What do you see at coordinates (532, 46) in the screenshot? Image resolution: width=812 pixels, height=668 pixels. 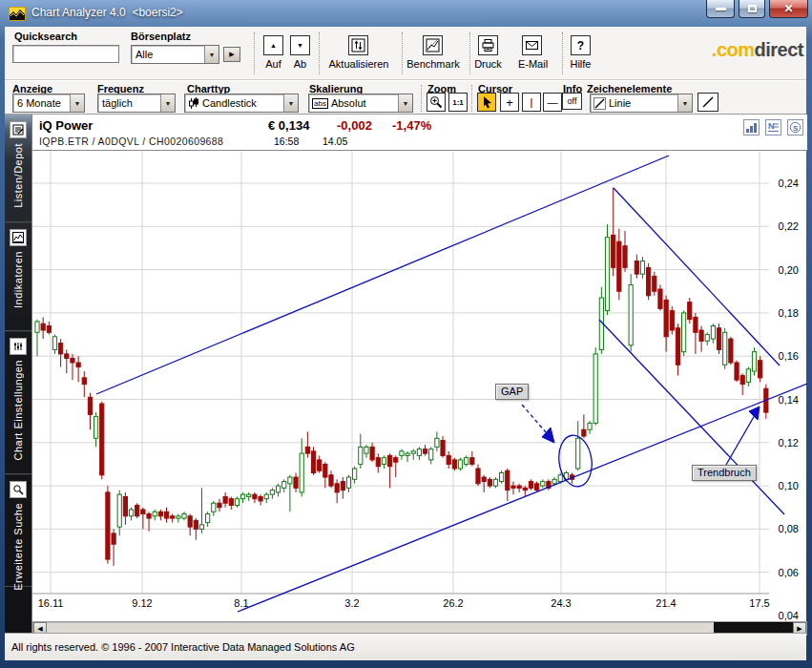 I see `email-button` at bounding box center [532, 46].